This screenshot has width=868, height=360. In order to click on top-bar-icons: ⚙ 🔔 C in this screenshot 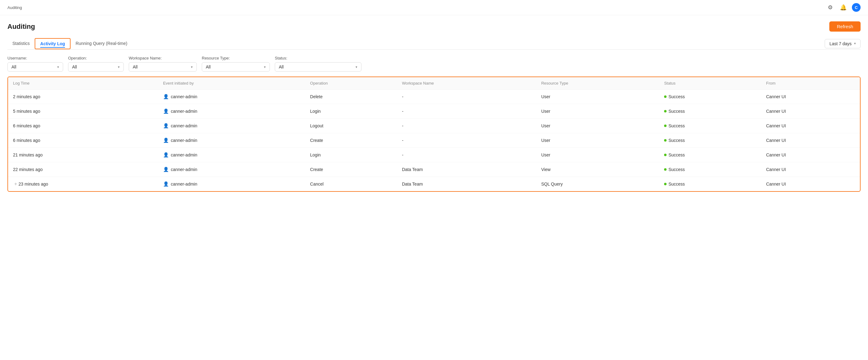, I will do `click(843, 7)`.